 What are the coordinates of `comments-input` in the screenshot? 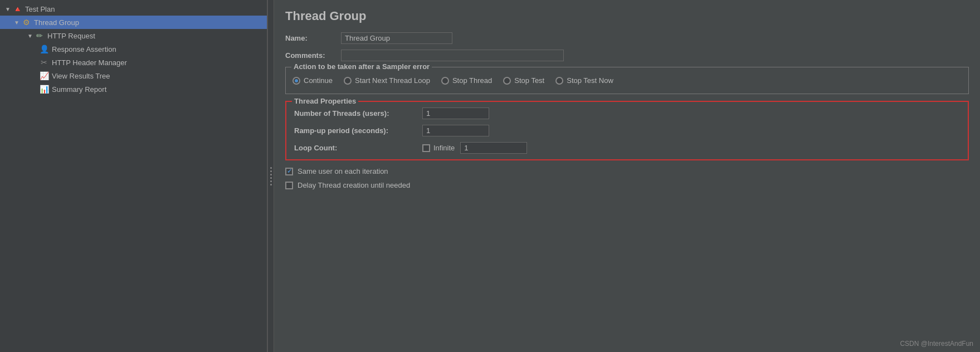 It's located at (452, 56).